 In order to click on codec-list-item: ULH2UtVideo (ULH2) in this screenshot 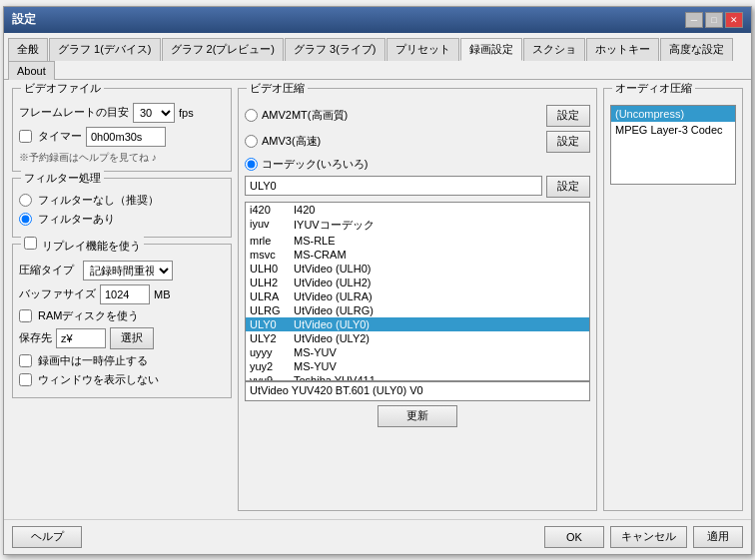, I will do `click(417, 282)`.